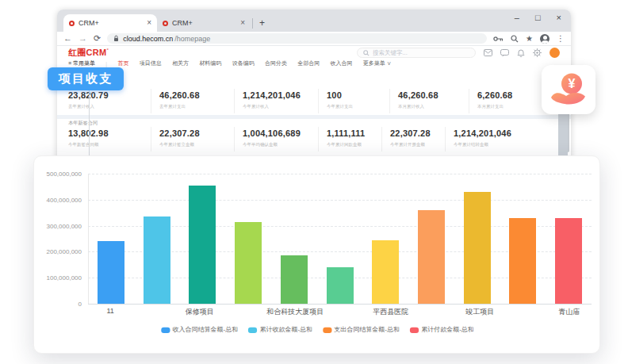  Describe the element at coordinates (377, 63) in the screenshot. I see `nav-item-10: 更多菜单 ∨` at that location.